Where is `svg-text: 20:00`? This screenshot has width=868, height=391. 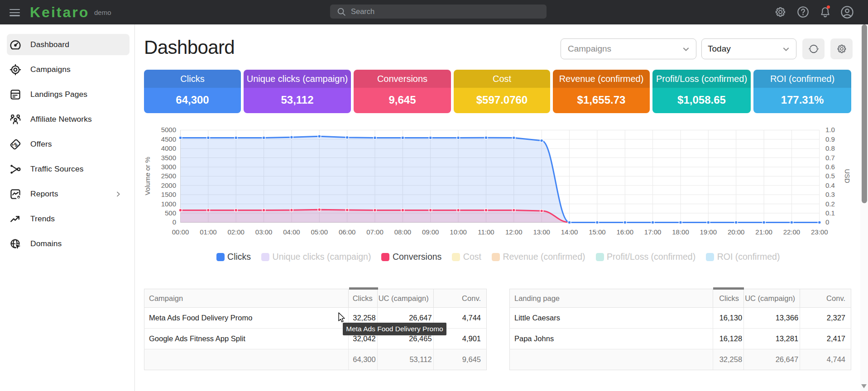 svg-text: 20:00 is located at coordinates (736, 232).